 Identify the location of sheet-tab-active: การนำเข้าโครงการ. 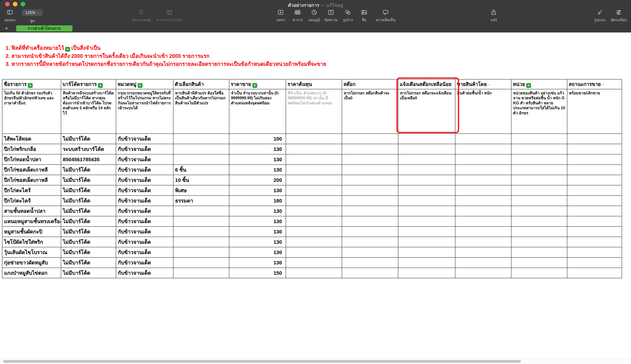
(44, 28).